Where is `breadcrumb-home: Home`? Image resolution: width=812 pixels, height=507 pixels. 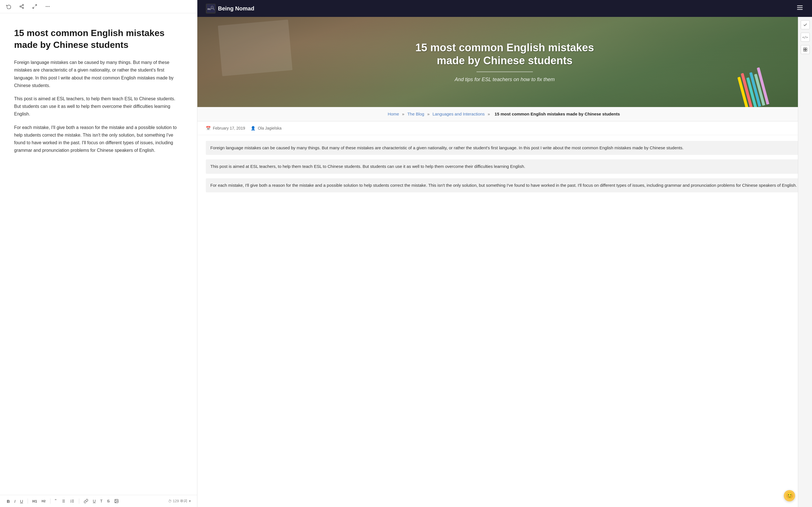 breadcrumb-home: Home is located at coordinates (393, 114).